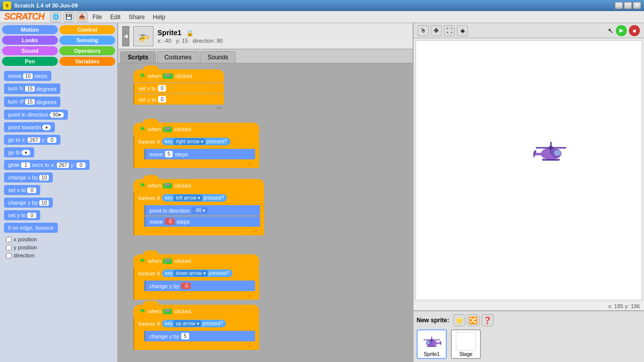  Describe the element at coordinates (202, 210) in the screenshot. I see `point-direction-block-3: point in direction -90 ▾` at that location.